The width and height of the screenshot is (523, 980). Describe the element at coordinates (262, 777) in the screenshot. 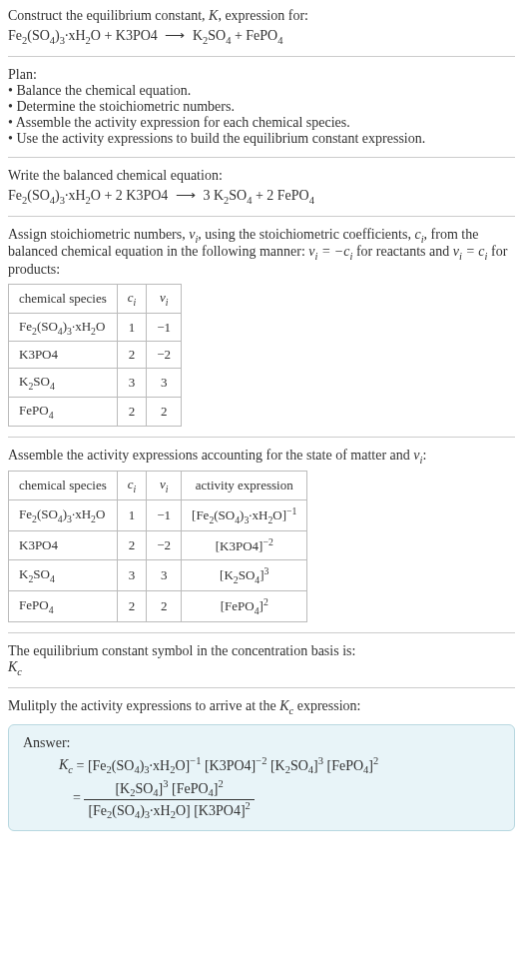

I see `answer-box: Answer: Kc = [Fe2(SO4)3·xH2O]−1 [K3PO4]−…` at that location.